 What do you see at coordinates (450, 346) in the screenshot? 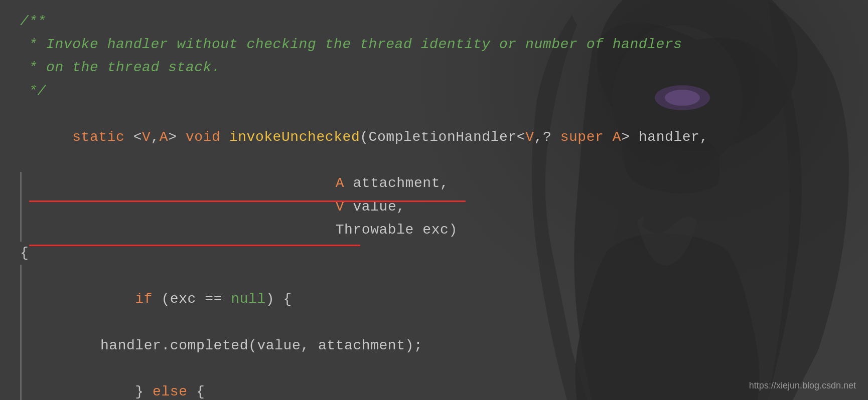
I see `code-line-completed: handler.completed(value, attachment);` at bounding box center [450, 346].